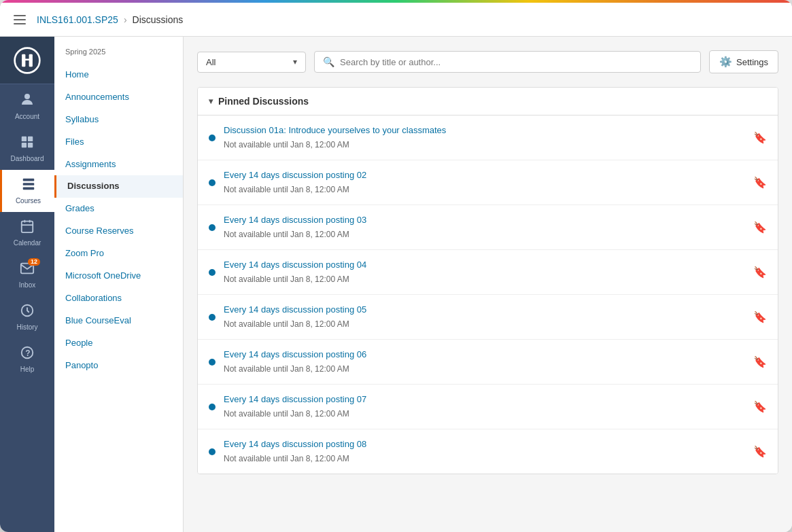  What do you see at coordinates (484, 451) in the screenshot?
I see `discussion-content: Every 14 days discussion posting 08 Not …` at bounding box center [484, 451].